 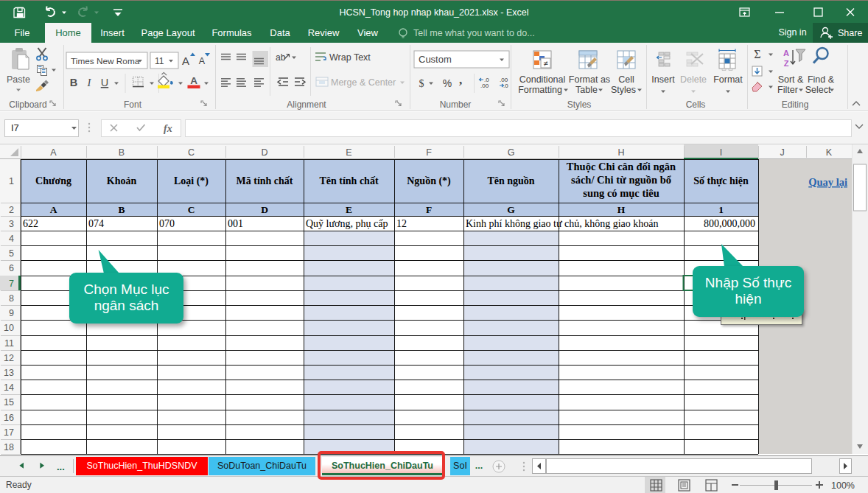 What do you see at coordinates (350, 57) in the screenshot?
I see `svg-text: Wrap Text` at bounding box center [350, 57].